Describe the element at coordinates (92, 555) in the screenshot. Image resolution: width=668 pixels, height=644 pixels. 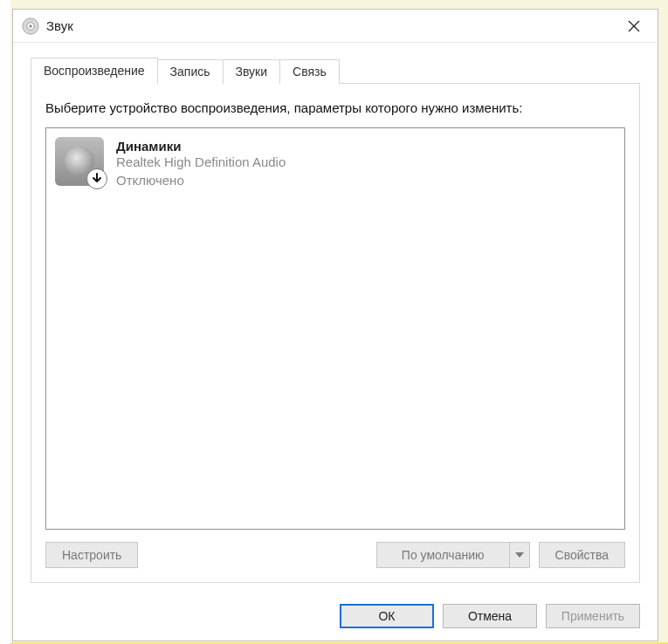
I see `configure-button: Настроить` at that location.